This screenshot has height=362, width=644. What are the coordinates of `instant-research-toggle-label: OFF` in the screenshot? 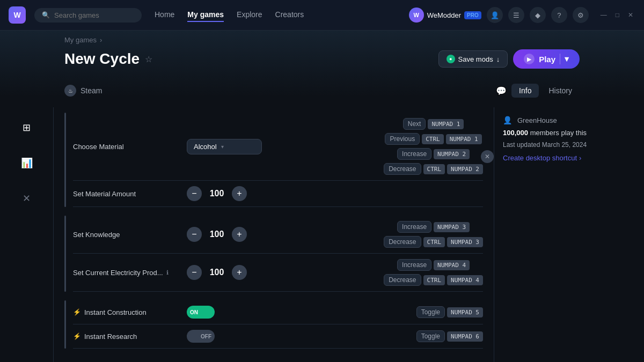 It's located at (206, 337).